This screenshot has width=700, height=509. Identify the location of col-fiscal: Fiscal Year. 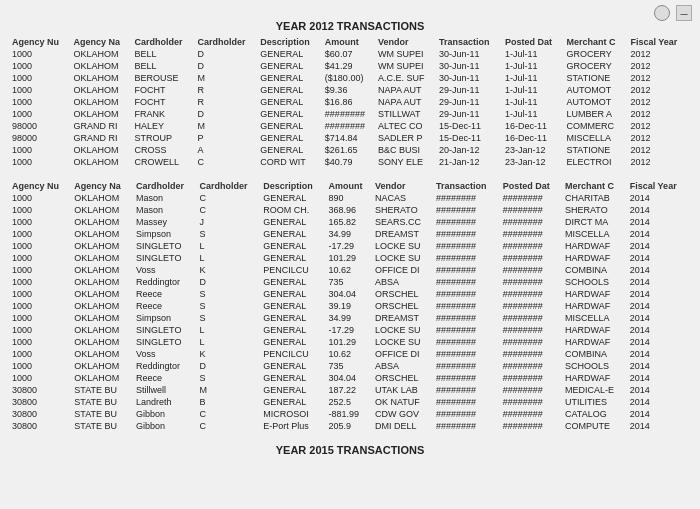
(659, 42).